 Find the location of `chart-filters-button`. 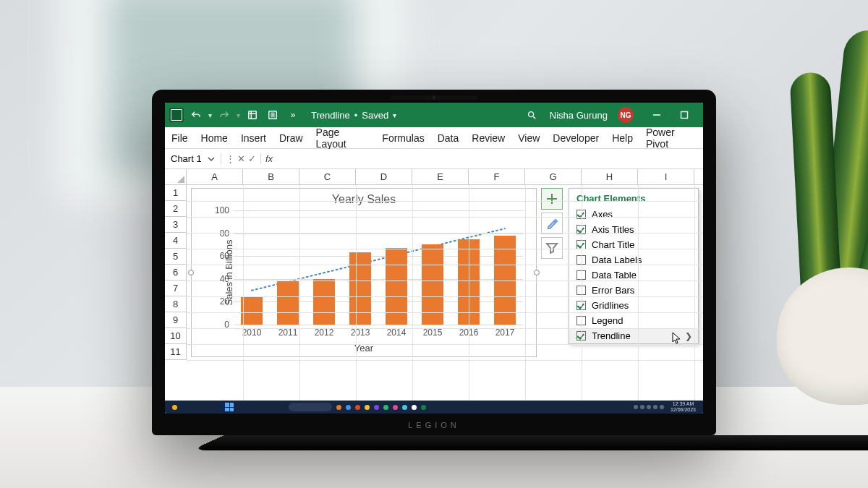

chart-filters-button is located at coordinates (552, 248).